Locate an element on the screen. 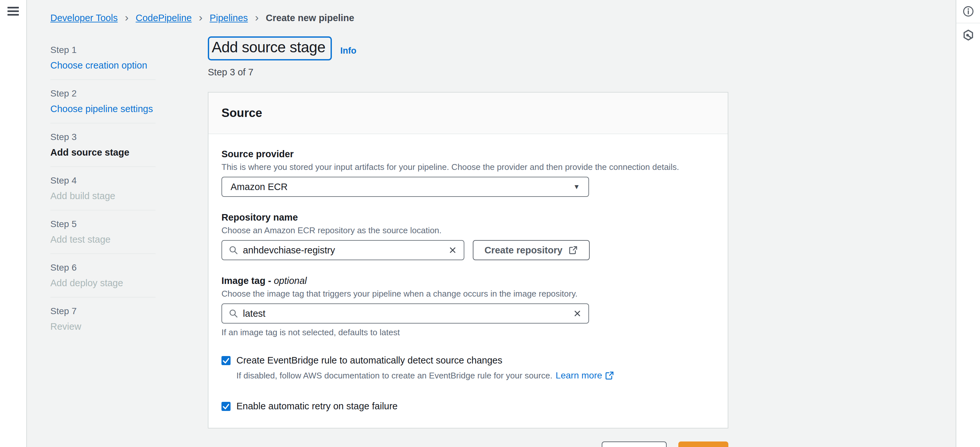 The width and height of the screenshot is (980, 447). create-repository-label: Create repository is located at coordinates (523, 250).